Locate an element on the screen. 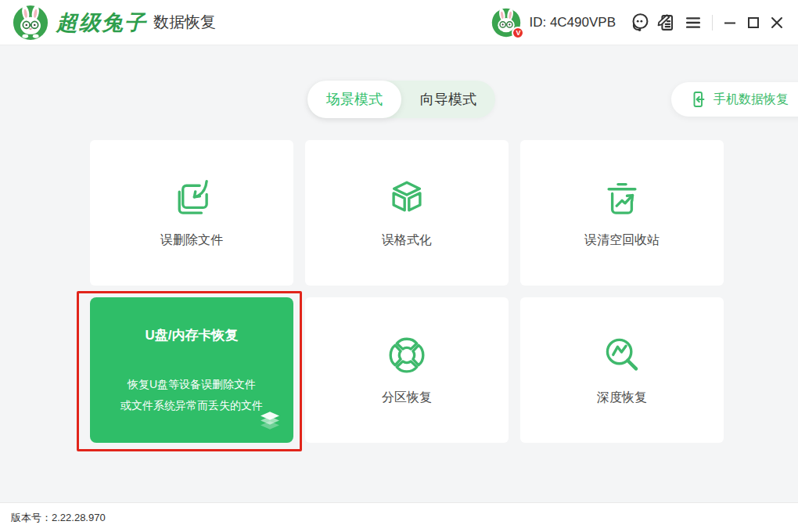 The image size is (798, 532). version-label: 版本号： is located at coordinates (31, 518).